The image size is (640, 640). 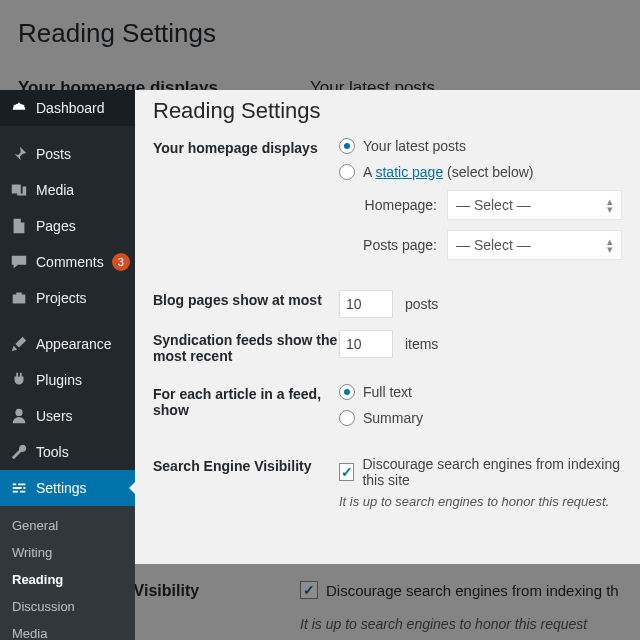 What do you see at coordinates (414, 146) in the screenshot?
I see `radio-label: Your latest posts` at bounding box center [414, 146].